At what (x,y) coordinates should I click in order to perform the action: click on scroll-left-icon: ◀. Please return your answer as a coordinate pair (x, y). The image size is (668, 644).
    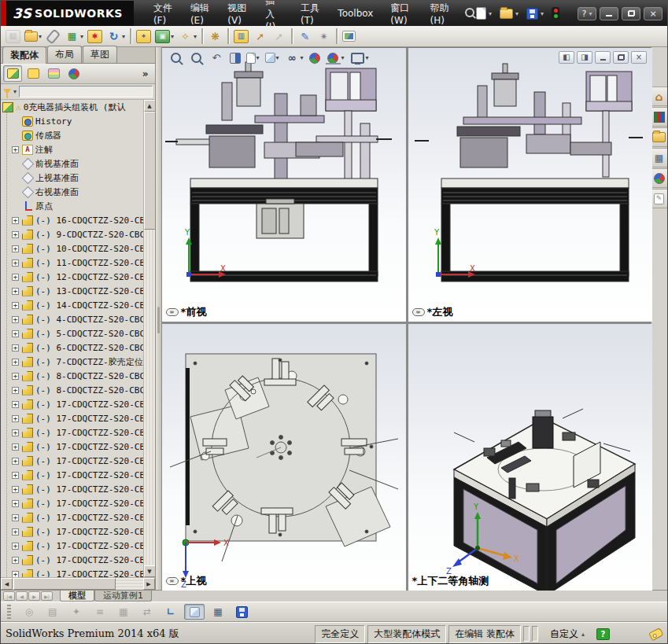
    Looking at the image, I should click on (6, 583).